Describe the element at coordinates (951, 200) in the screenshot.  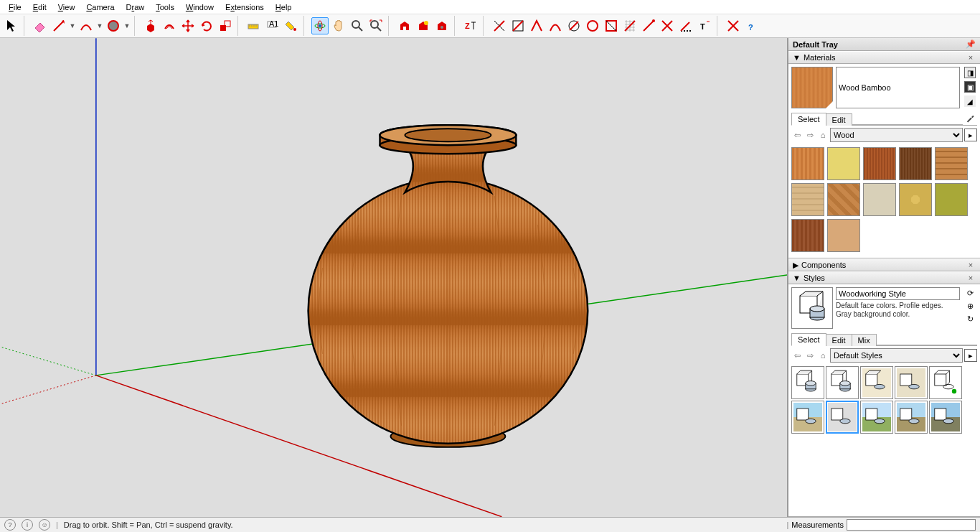
I see `material-swatch-wood-olive` at that location.